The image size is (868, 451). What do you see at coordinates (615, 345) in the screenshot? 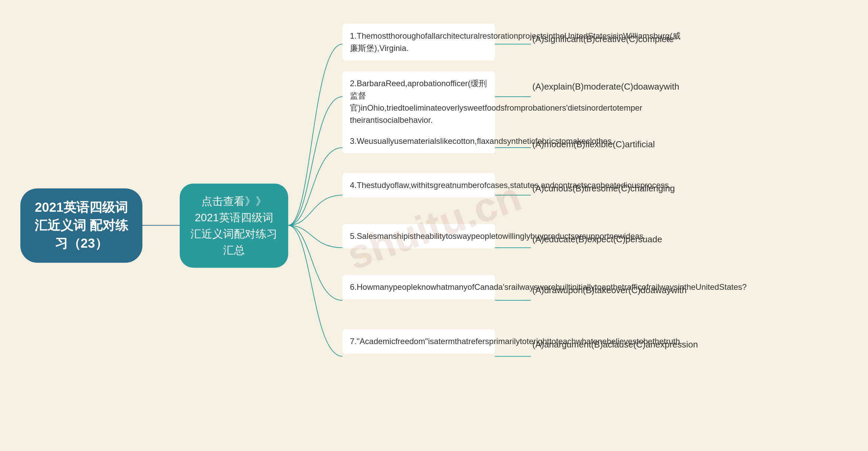
I see `answer-box-7: (A)anargument(B)aclause(C)anexpression` at bounding box center [615, 345].